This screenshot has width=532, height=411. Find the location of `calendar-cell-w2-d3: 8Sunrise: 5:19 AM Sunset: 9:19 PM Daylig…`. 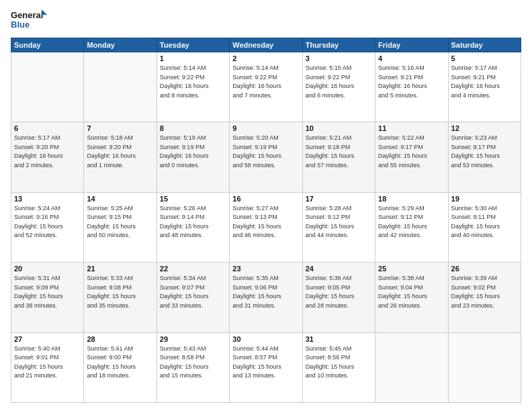

calendar-cell-w2-d3: 8Sunrise: 5:19 AM Sunset: 9:19 PM Daylig… is located at coordinates (193, 157).